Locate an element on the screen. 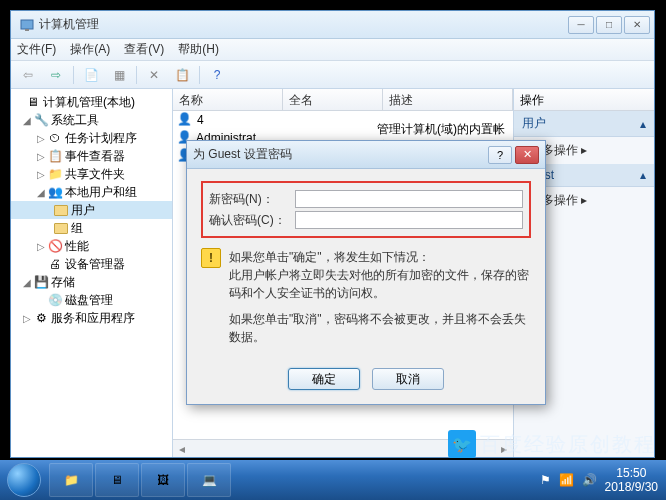  tree-localusers: ◢👥本地用户和组 is located at coordinates (92, 192).